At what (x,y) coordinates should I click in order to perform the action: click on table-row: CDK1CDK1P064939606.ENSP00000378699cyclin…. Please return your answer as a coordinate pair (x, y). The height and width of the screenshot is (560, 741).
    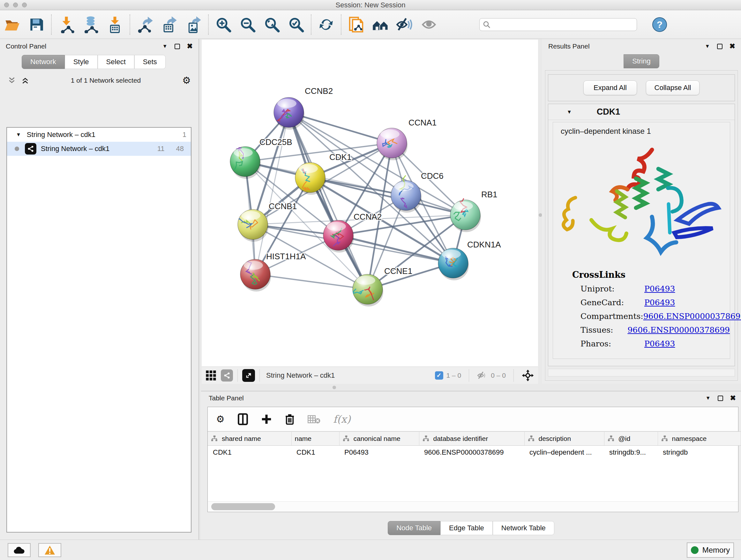
    Looking at the image, I should click on (474, 452).